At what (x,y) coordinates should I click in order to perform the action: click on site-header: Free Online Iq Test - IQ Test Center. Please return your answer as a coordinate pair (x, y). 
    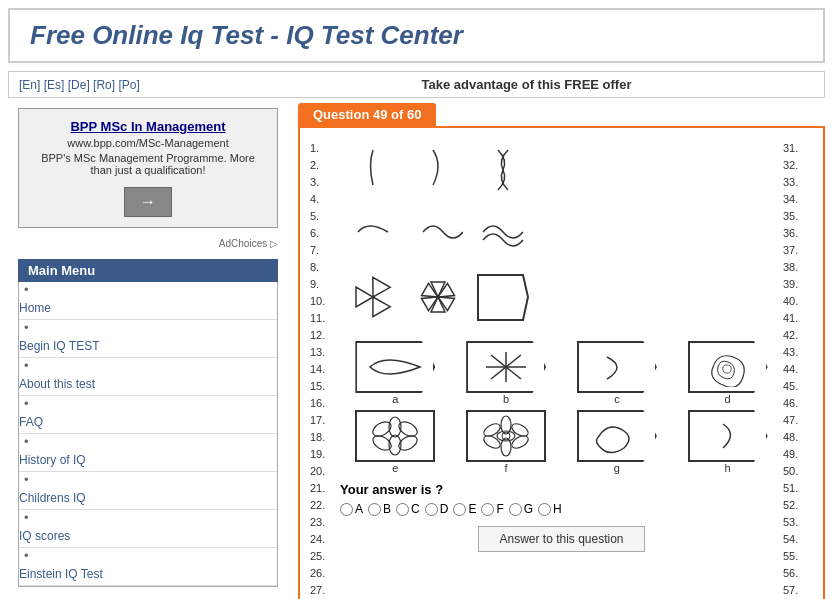
    Looking at the image, I should click on (416, 36).